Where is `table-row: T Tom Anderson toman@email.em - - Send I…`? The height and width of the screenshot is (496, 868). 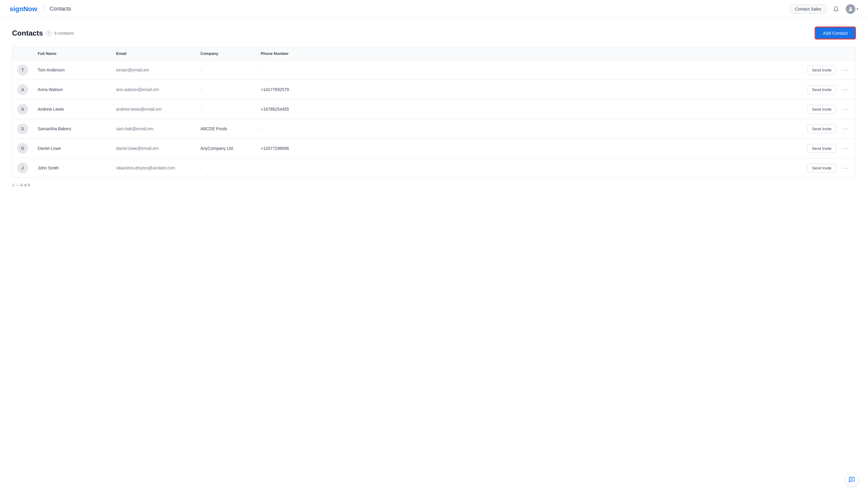 table-row: T Tom Anderson toman@email.em - - Send I… is located at coordinates (434, 70).